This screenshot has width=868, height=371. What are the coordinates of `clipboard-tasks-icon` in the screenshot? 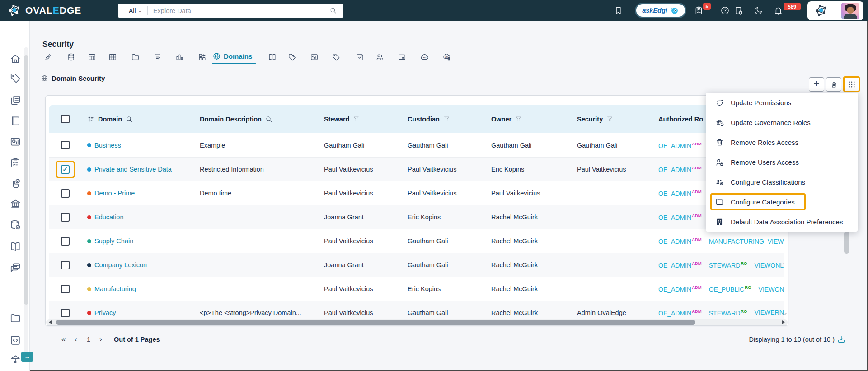 It's located at (699, 11).